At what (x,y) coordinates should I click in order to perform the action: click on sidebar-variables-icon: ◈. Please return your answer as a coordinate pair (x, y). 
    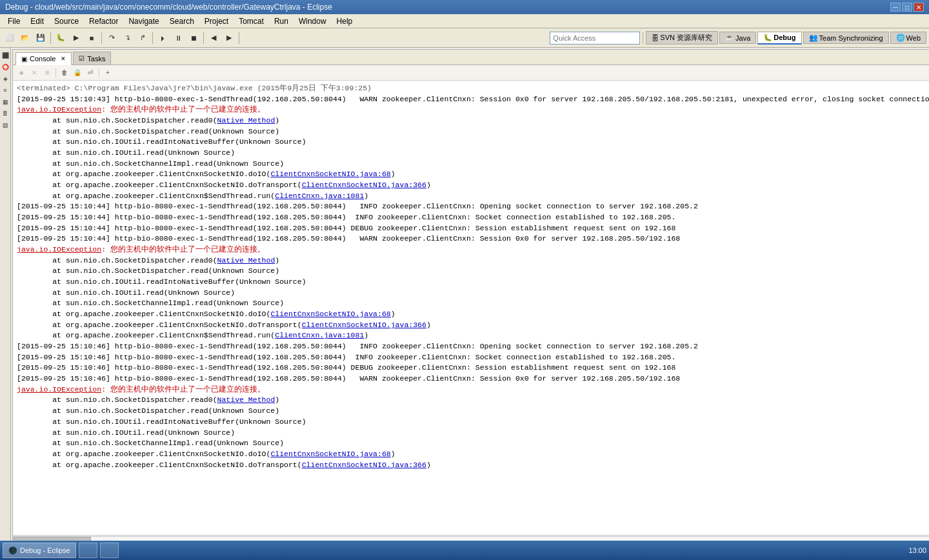
    Looking at the image, I should click on (5, 79).